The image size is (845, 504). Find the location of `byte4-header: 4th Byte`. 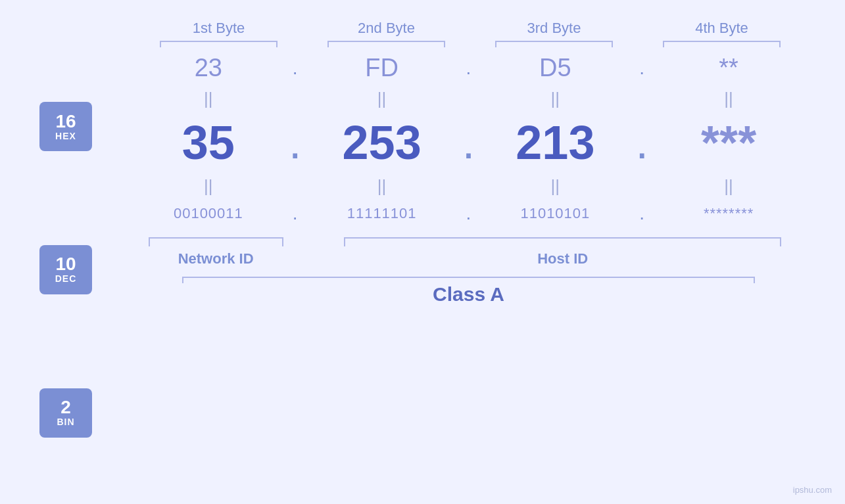

byte4-header: 4th Byte is located at coordinates (722, 31).